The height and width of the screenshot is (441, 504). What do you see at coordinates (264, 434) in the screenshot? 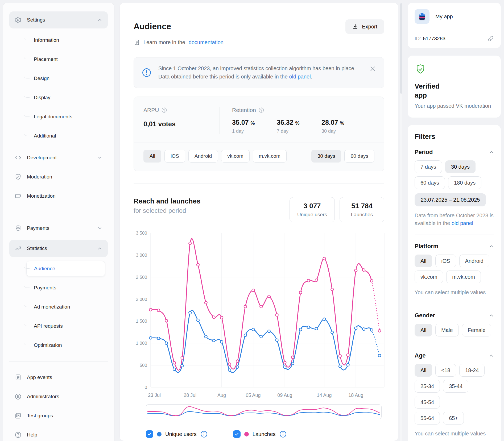
I see `legend-label: Launches` at bounding box center [264, 434].